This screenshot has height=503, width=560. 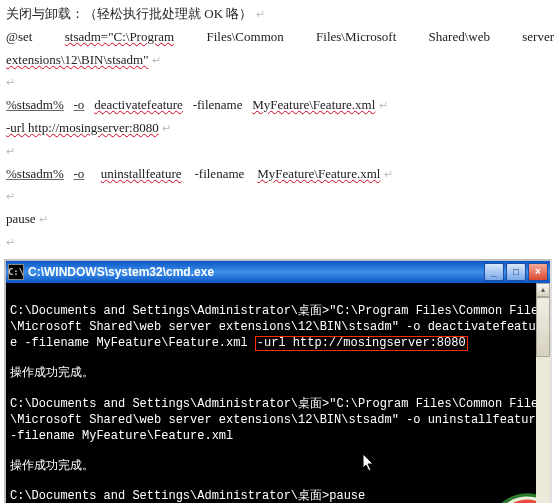 I want to click on code-line-5: %stsadm% -o uninstallfeature -filename M…, so click(x=280, y=174).